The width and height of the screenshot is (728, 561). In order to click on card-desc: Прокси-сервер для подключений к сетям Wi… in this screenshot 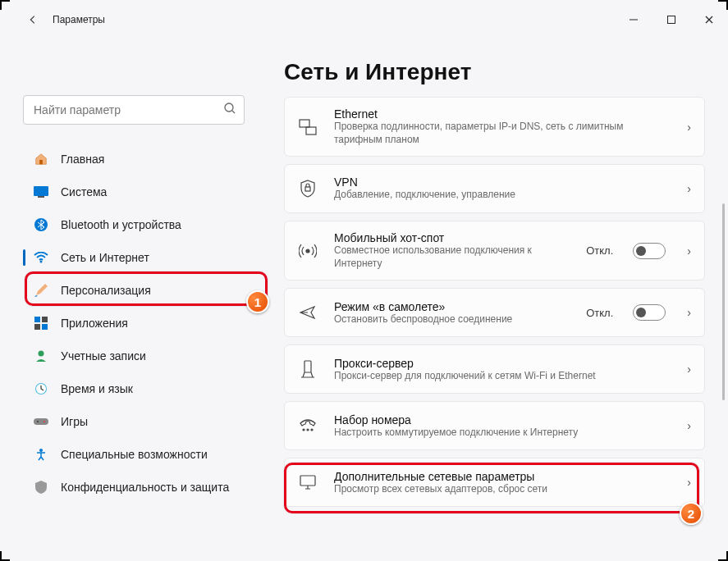, I will do `click(503, 376)`.